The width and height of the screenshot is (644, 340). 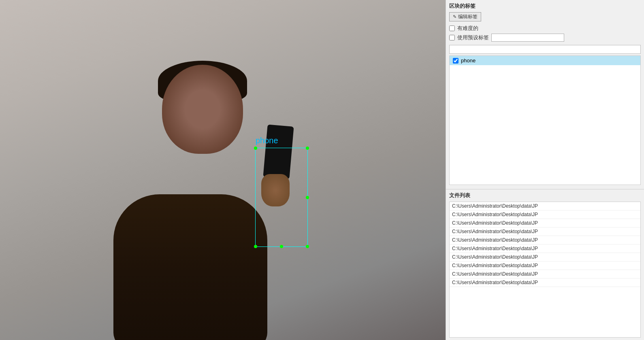 What do you see at coordinates (452, 38) in the screenshot?
I see `use-preset-checkbox` at bounding box center [452, 38].